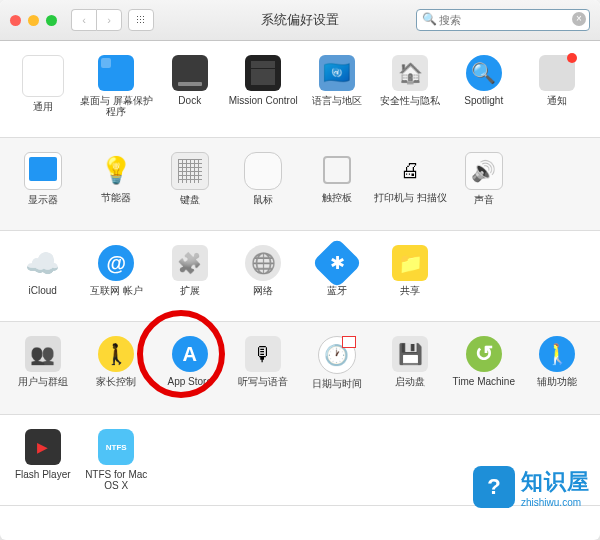  What do you see at coordinates (263, 73) in the screenshot?
I see `mission-control-icon` at bounding box center [263, 73].